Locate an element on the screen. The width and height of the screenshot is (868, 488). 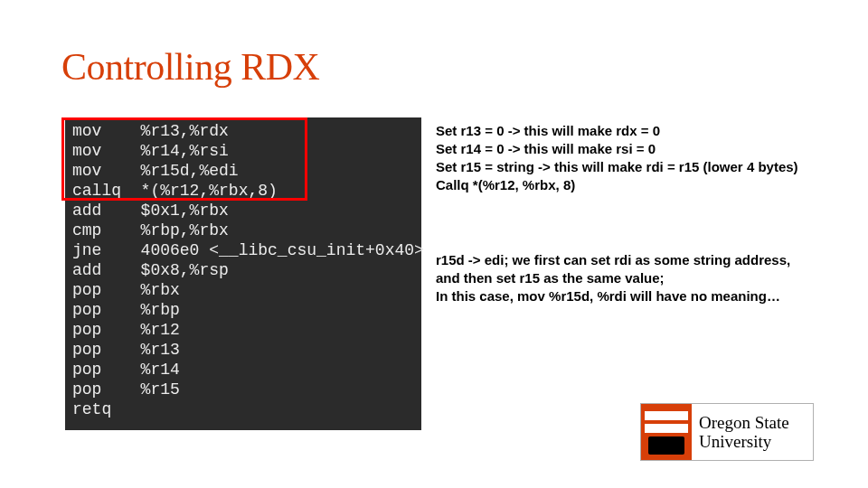
code-line: pop %r13 is located at coordinates (243, 350).